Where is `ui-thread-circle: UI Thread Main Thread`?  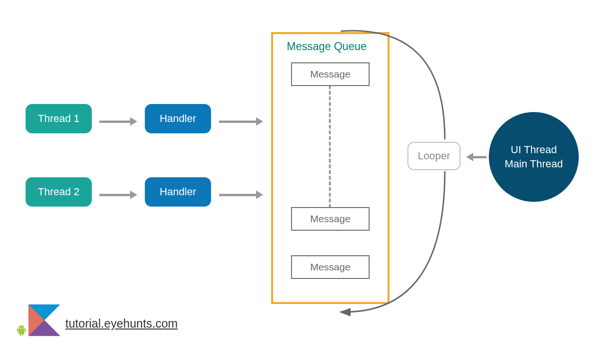 ui-thread-circle: UI Thread Main Thread is located at coordinates (534, 157).